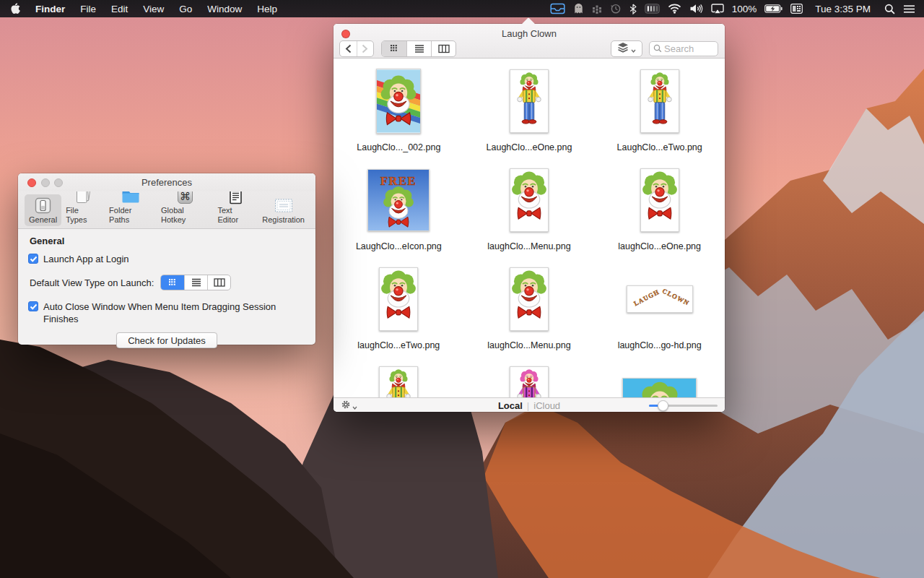  I want to click on wifi-icon, so click(674, 9).